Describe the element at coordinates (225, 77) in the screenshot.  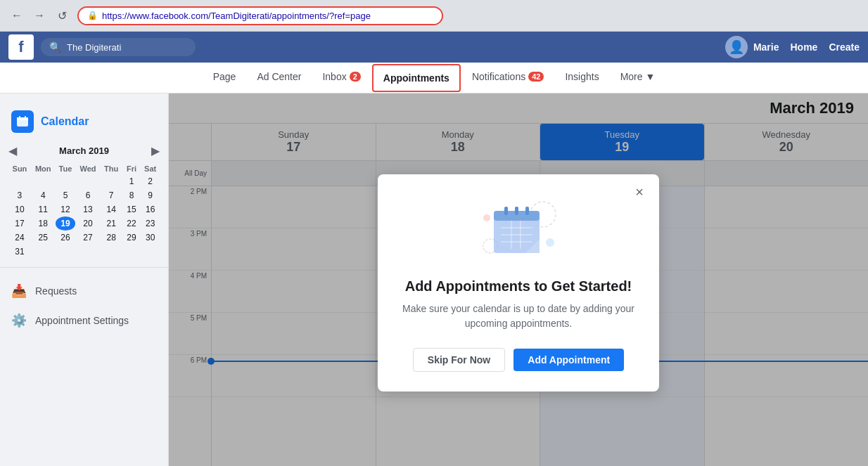
I see `subnav-page-label: Page` at that location.